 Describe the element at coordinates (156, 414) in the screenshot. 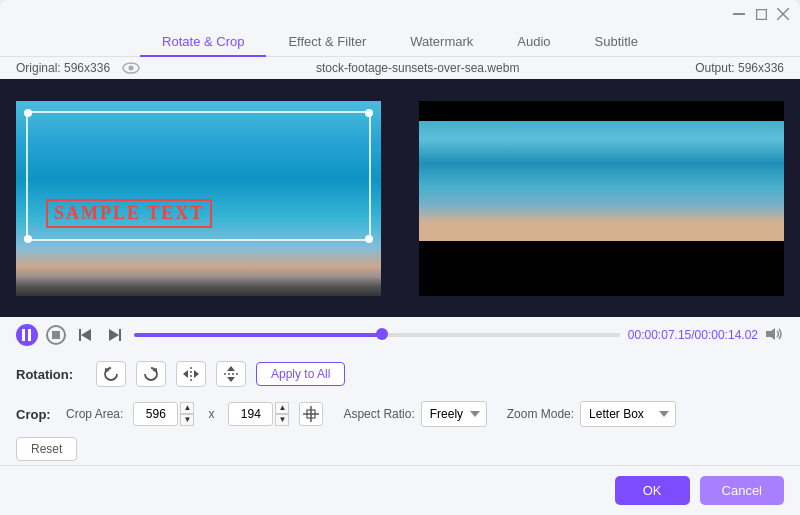

I see `crop-width-input` at that location.